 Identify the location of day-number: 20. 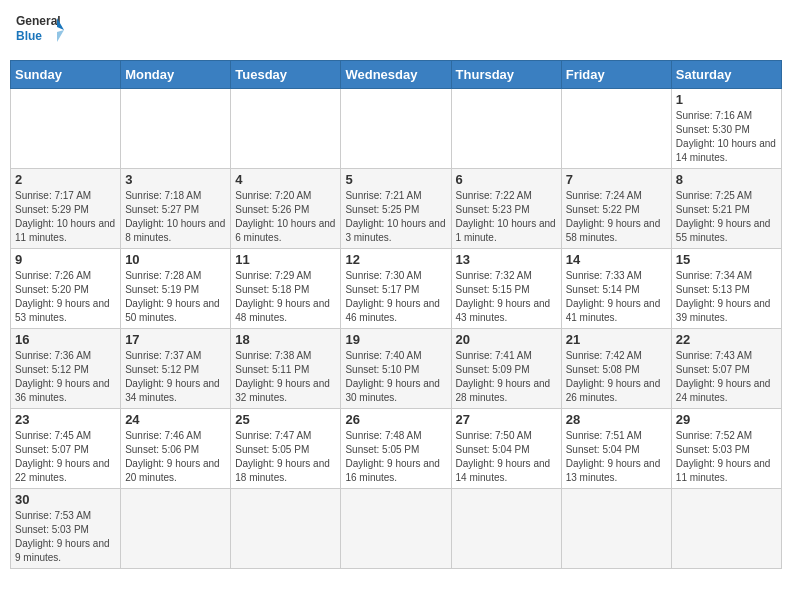
(506, 340).